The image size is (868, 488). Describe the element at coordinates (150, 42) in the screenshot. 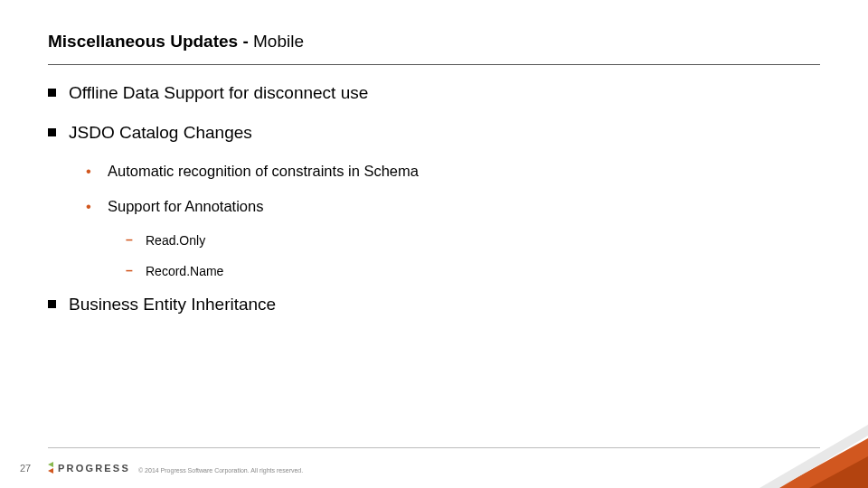

I see `title-bold: Miscellaneous Updates -` at that location.